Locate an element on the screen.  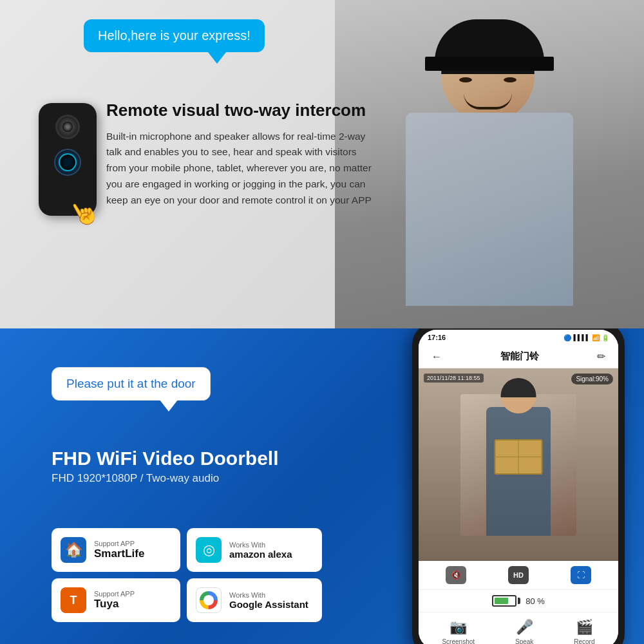
google-circle is located at coordinates (209, 600).